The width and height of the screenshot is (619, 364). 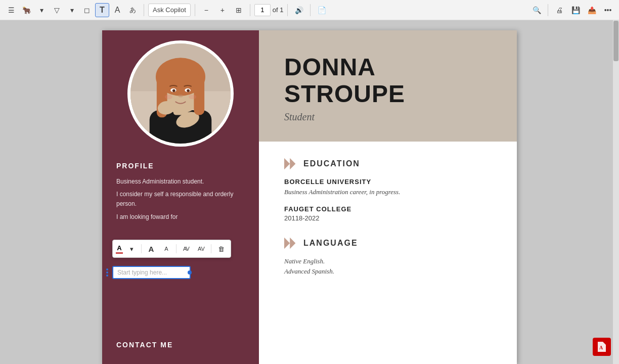 What do you see at coordinates (390, 271) in the screenshot?
I see `language-item-2: Advanced Spanish.` at bounding box center [390, 271].